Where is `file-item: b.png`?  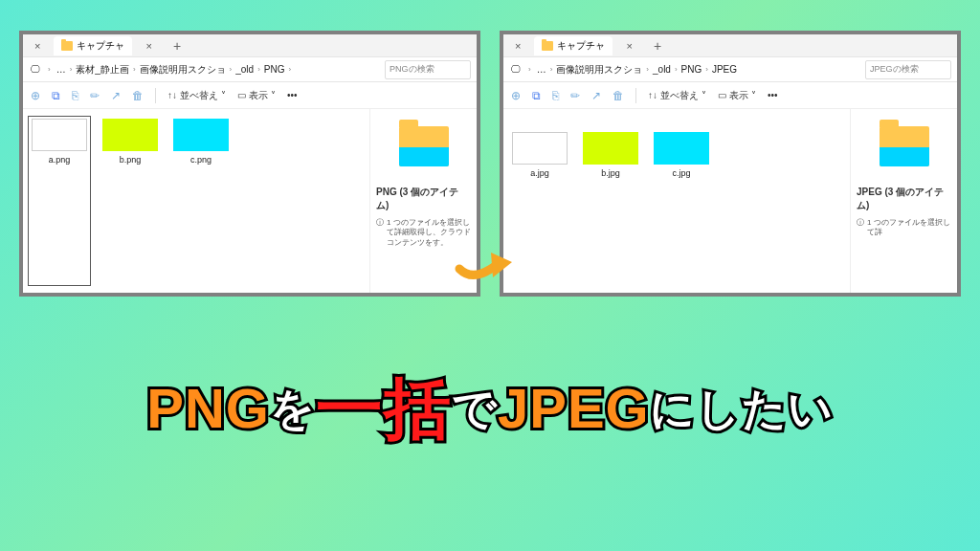 file-item: b.png is located at coordinates (130, 201).